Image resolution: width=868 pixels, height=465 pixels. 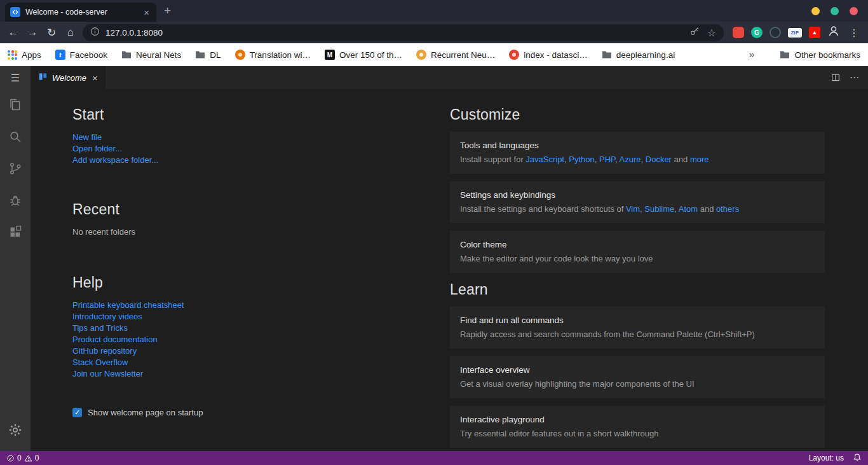 I want to click on errors-icon, so click(x=10, y=458).